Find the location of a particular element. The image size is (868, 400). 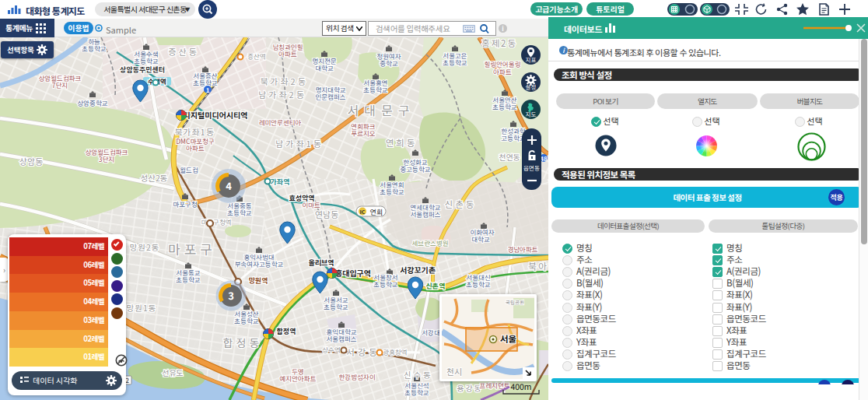

svg-text: 남가좌2동 is located at coordinates (282, 94).